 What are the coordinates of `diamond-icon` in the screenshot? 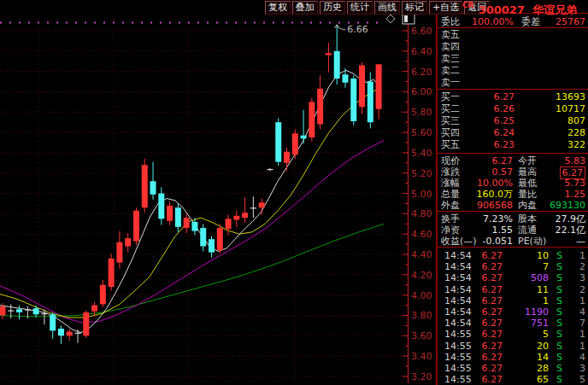 It's located at (391, 19).